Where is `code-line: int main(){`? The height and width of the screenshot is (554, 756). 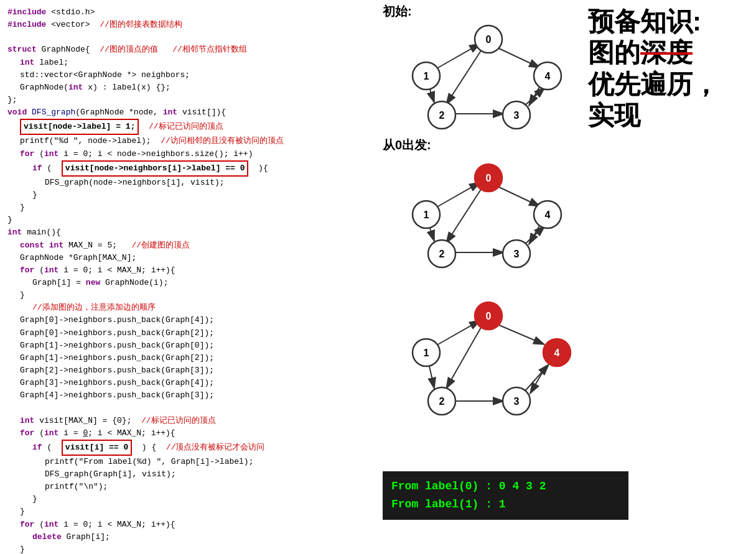
code-line: int main(){ is located at coordinates (190, 233).